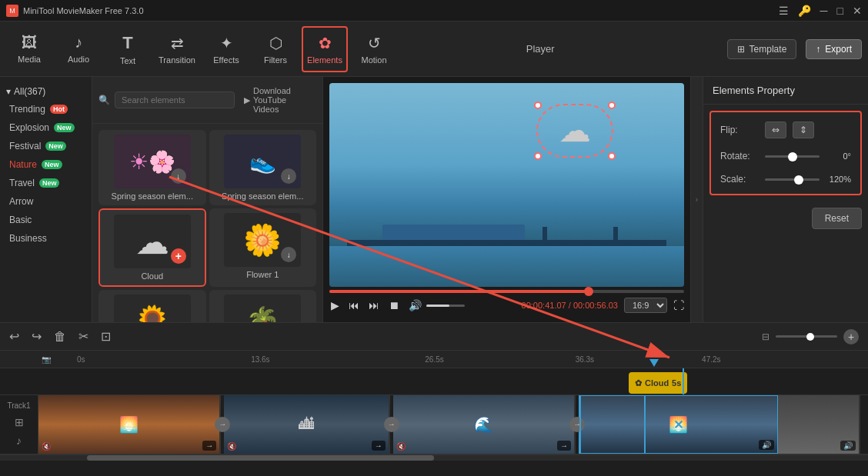  Describe the element at coordinates (834, 49) in the screenshot. I see `export-button: ↑ Export` at that location.